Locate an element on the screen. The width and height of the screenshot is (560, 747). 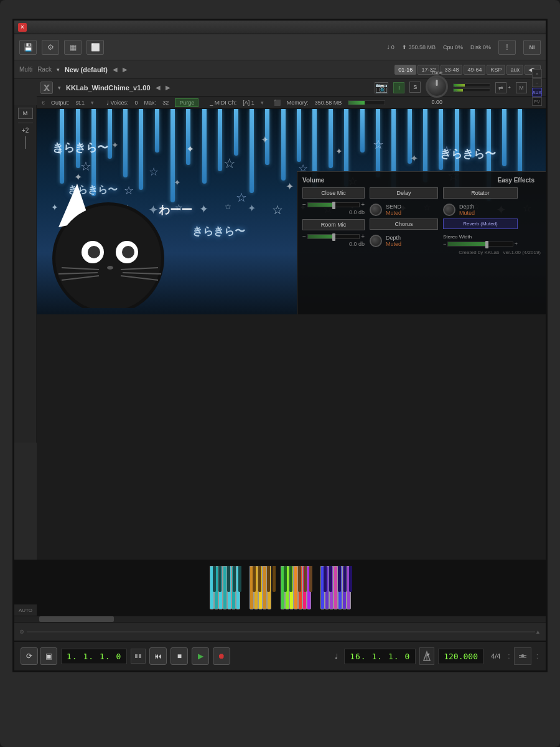
play-button: ▶ is located at coordinates (200, 656).